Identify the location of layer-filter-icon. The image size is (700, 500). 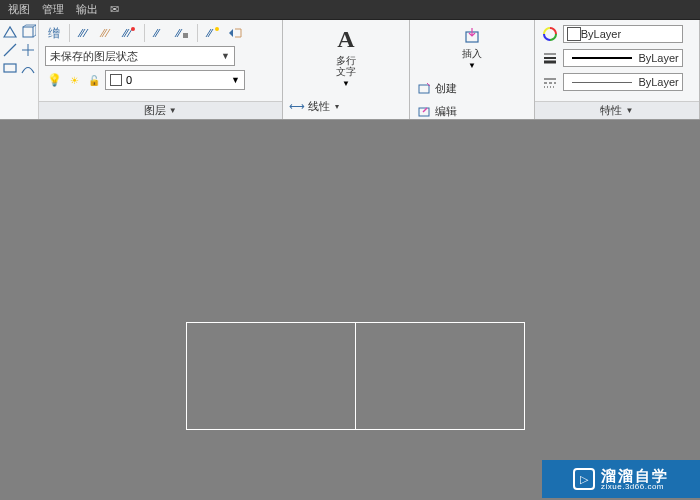
(85, 33).